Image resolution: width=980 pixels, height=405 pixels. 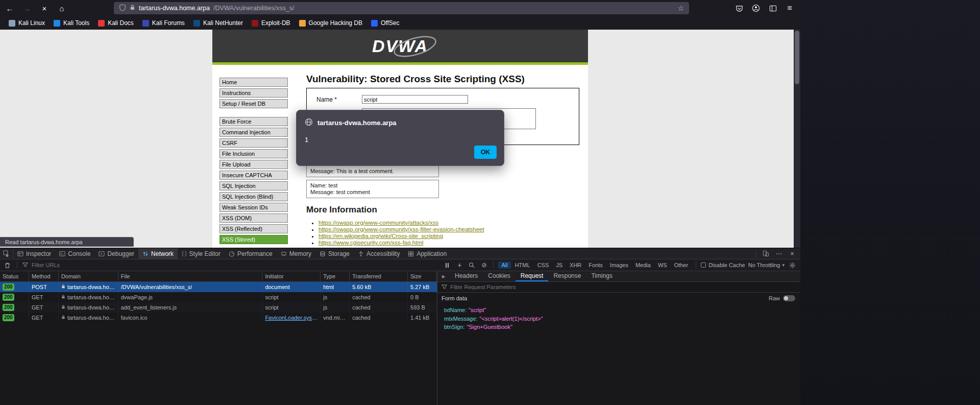 I want to click on filter-all: All, so click(x=504, y=265).